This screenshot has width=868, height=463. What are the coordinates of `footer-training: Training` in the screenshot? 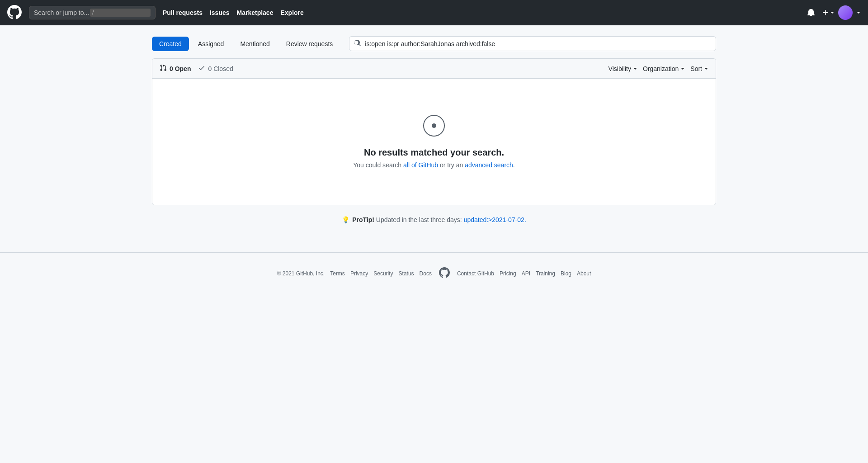 It's located at (545, 274).